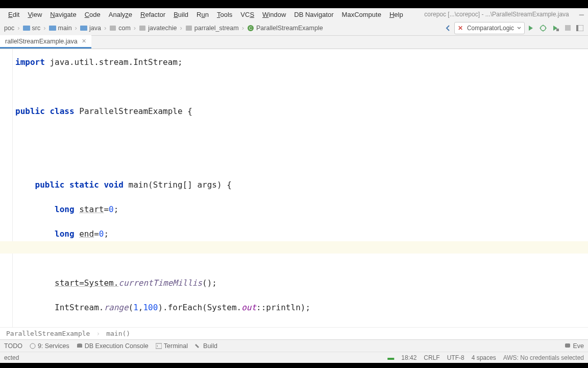 This screenshot has width=588, height=368. I want to click on crumb-project: poc, so click(9, 28).